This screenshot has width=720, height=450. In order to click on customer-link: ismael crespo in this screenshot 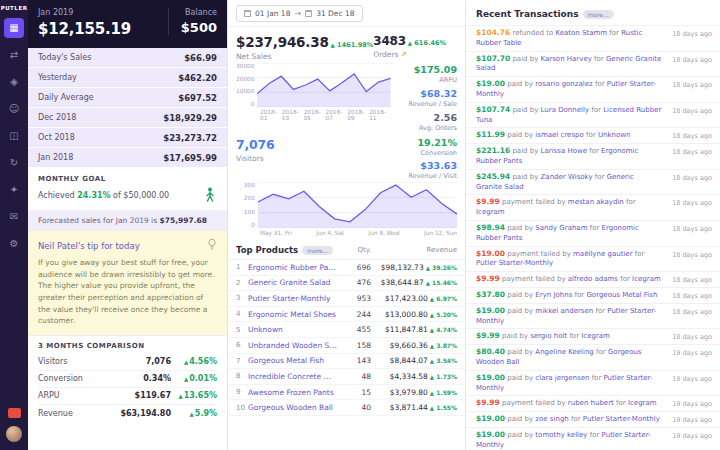, I will do `click(559, 135)`.